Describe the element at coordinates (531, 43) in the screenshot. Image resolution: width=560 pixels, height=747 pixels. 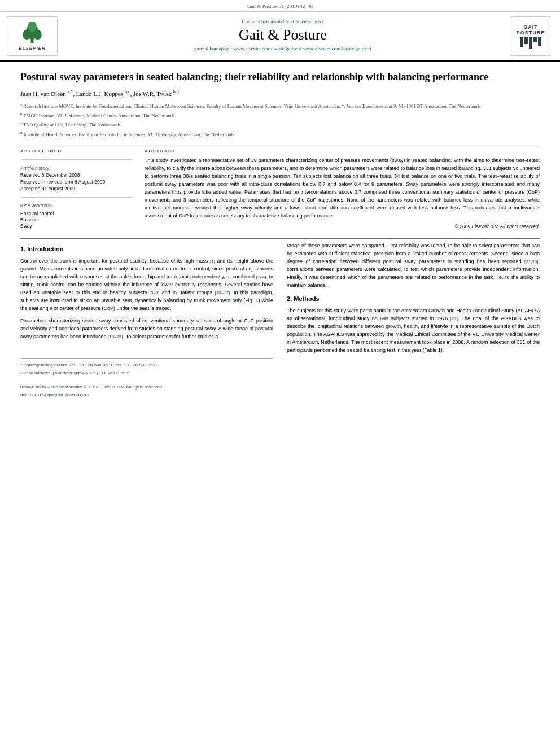
I see `logo-bars` at that location.